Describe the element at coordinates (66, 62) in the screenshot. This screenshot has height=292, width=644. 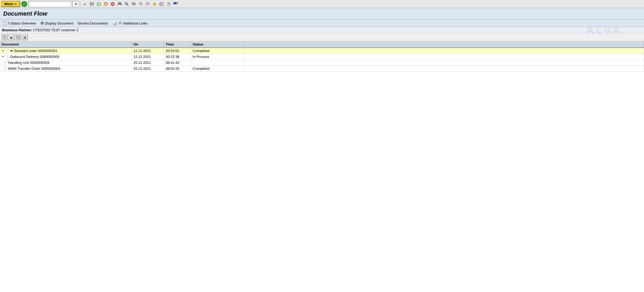
I see `doc-cell-2: · 📄 Handling Unit 0000000004` at that location.